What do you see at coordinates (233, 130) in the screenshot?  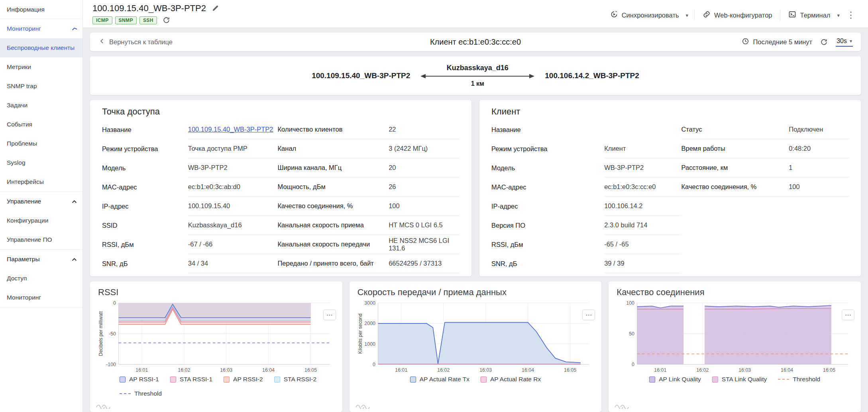 I see `field-value: 100.109.15.40_WB-3P-PTP2` at bounding box center [233, 130].